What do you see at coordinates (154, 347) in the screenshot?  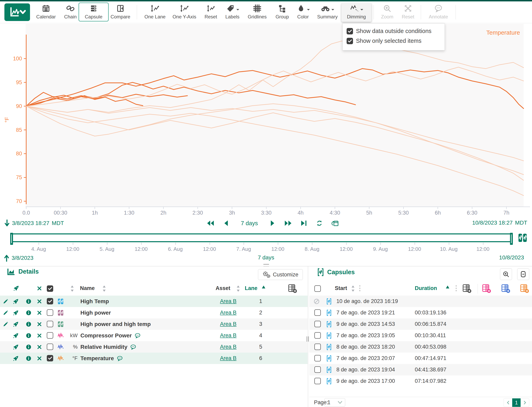 I see `table-row: %Relative HumidityArea B5` at bounding box center [154, 347].